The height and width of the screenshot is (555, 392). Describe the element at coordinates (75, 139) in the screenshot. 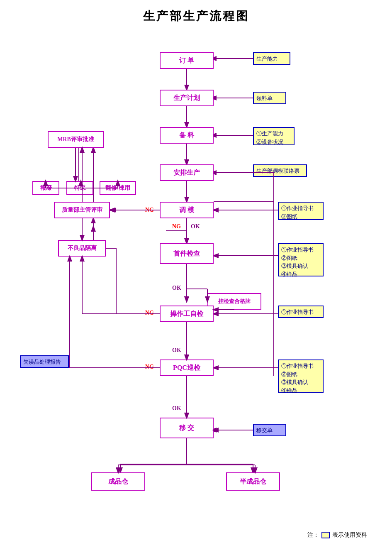

I see `mrb-approve-box: MRB评审批准` at that location.